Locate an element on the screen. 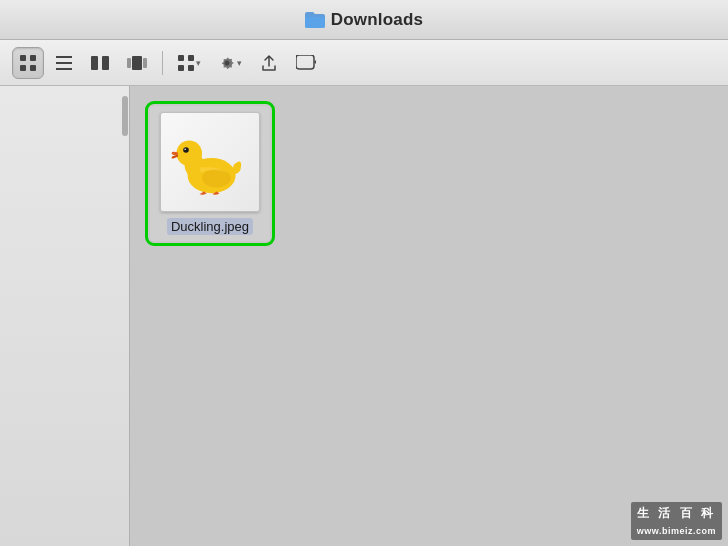  column-view-button is located at coordinates (100, 63).